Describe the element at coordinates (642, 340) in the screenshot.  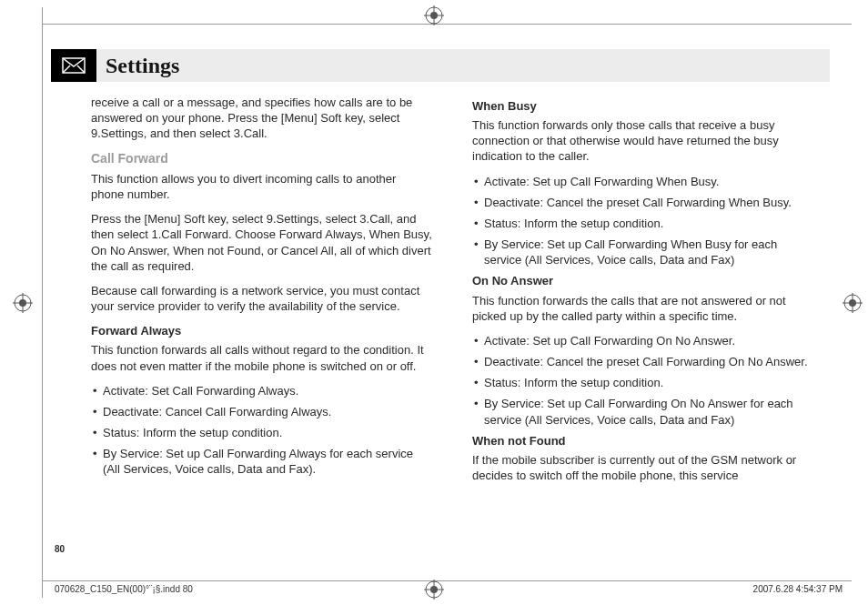
I see `list-item: Activate: Set up Call Forwarding On No A…` at that location.